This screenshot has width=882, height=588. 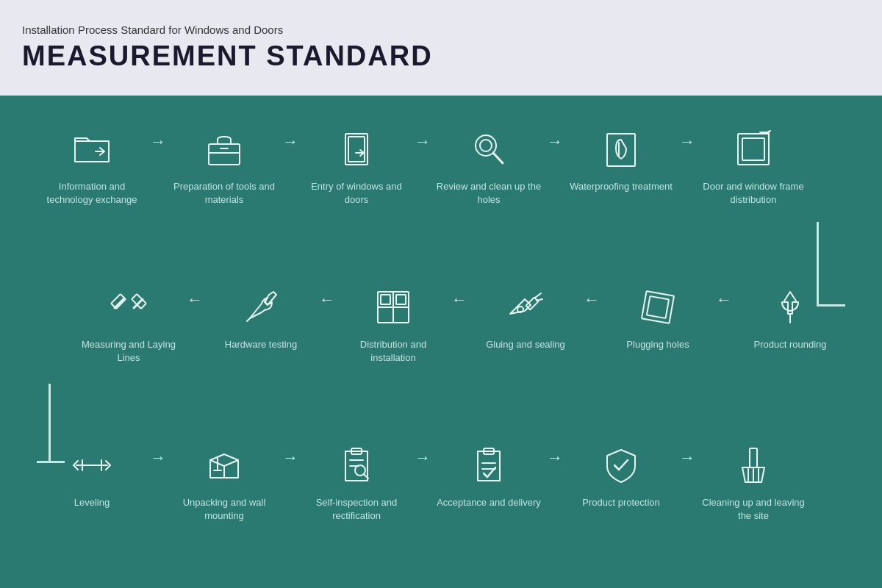 What do you see at coordinates (356, 484) in the screenshot?
I see `step-self-inspect: Self-inspection and rectification` at bounding box center [356, 484].